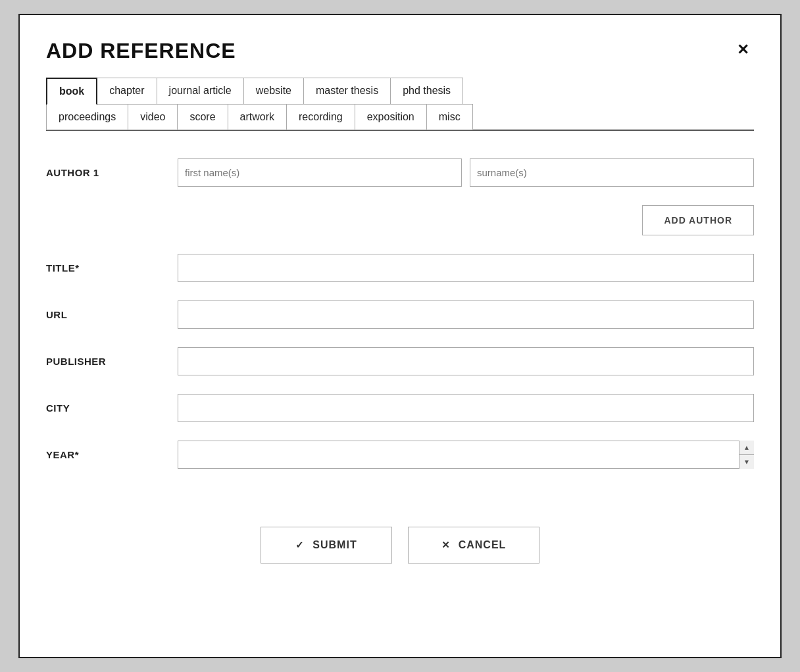 The height and width of the screenshot is (672, 800). What do you see at coordinates (466, 455) in the screenshot?
I see `year-input-wrapper: ▲ ▼` at bounding box center [466, 455].